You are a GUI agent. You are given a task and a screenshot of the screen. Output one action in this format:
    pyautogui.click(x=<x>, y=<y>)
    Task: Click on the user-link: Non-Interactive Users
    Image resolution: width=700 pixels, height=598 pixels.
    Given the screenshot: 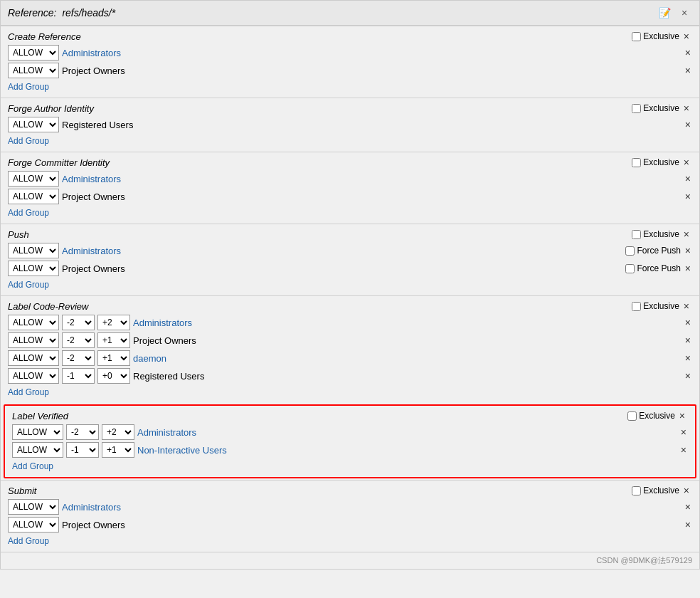 What is the action you would take?
    pyautogui.click(x=182, y=450)
    